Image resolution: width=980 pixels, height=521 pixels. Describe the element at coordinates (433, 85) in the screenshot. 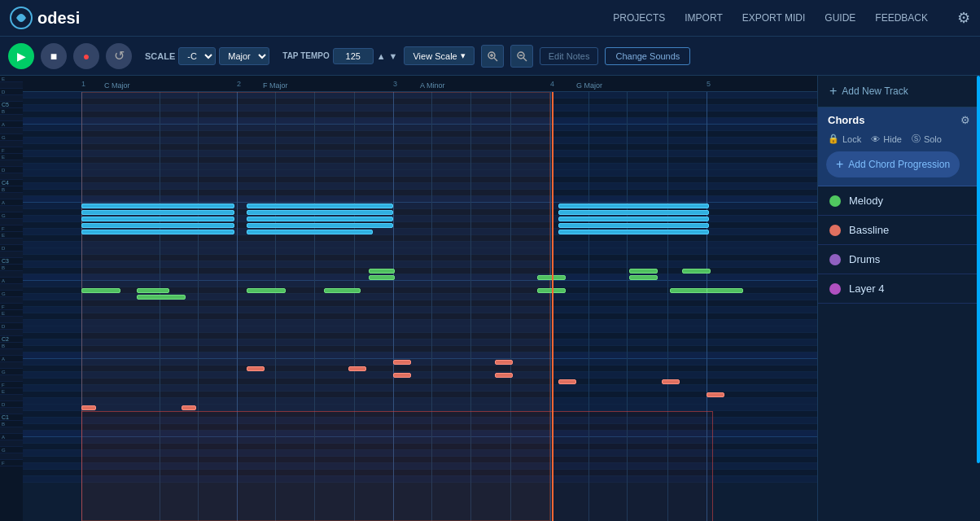

I see `chord-label-a-minor: A Minor` at that location.